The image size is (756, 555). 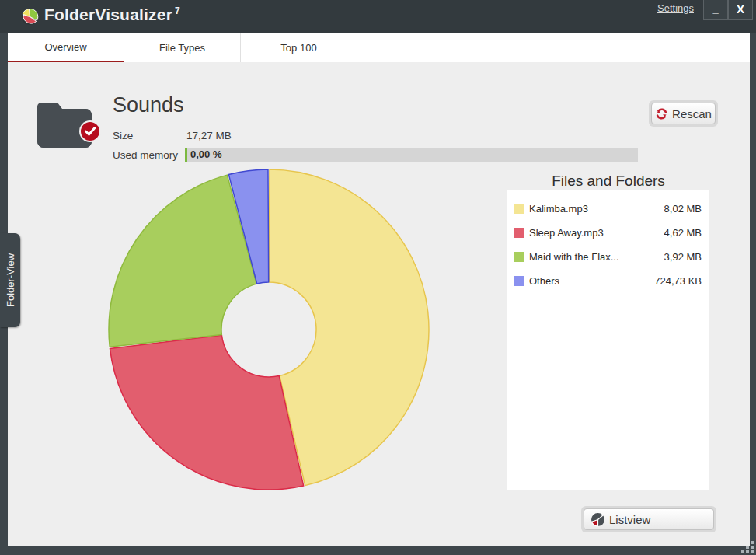 I want to click on legend-item-name: Kalimba.mp3, so click(x=597, y=208).